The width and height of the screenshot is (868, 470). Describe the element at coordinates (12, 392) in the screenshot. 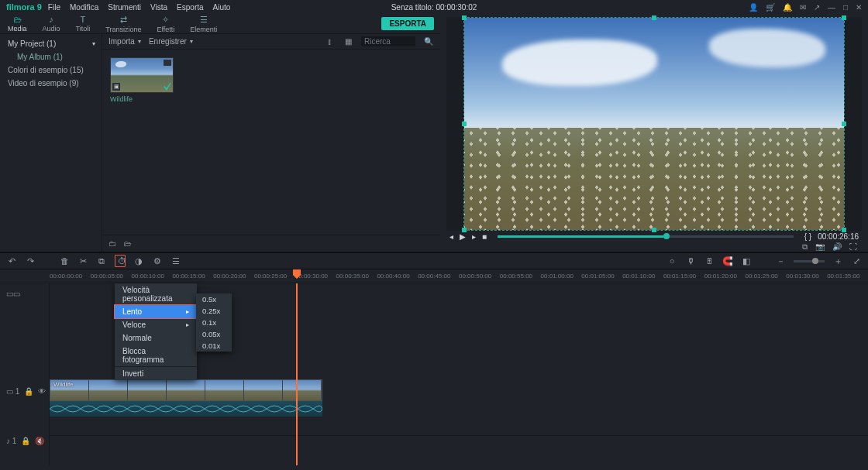

I see `video-track-label: ▭ 1` at that location.